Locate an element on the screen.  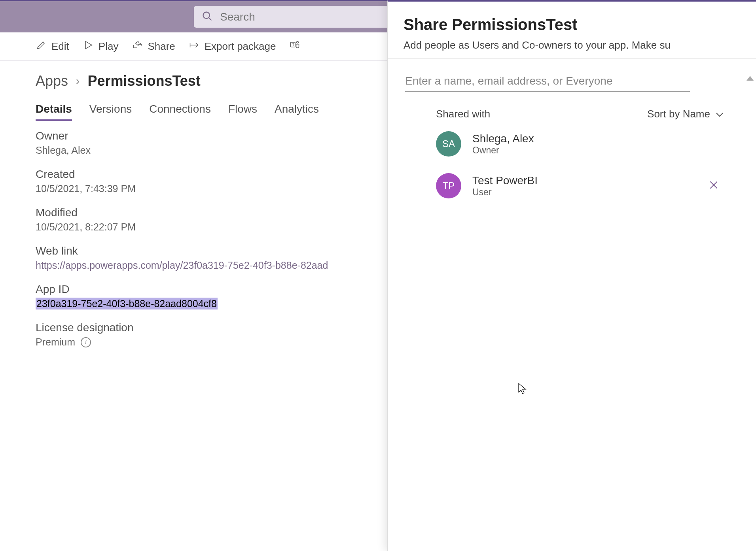
people-input is located at coordinates (548, 81).